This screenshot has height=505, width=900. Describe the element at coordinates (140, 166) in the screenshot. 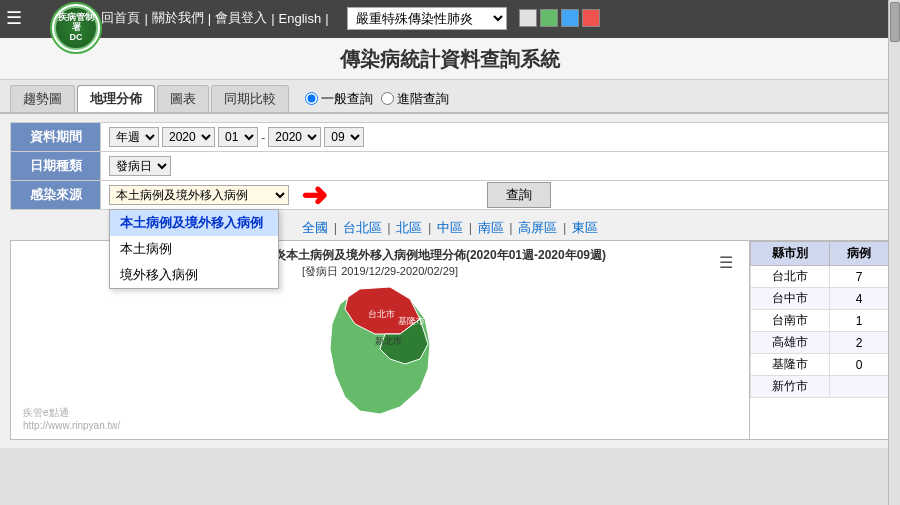

I see `date-type-select: 發病日 確診日 通報日` at that location.